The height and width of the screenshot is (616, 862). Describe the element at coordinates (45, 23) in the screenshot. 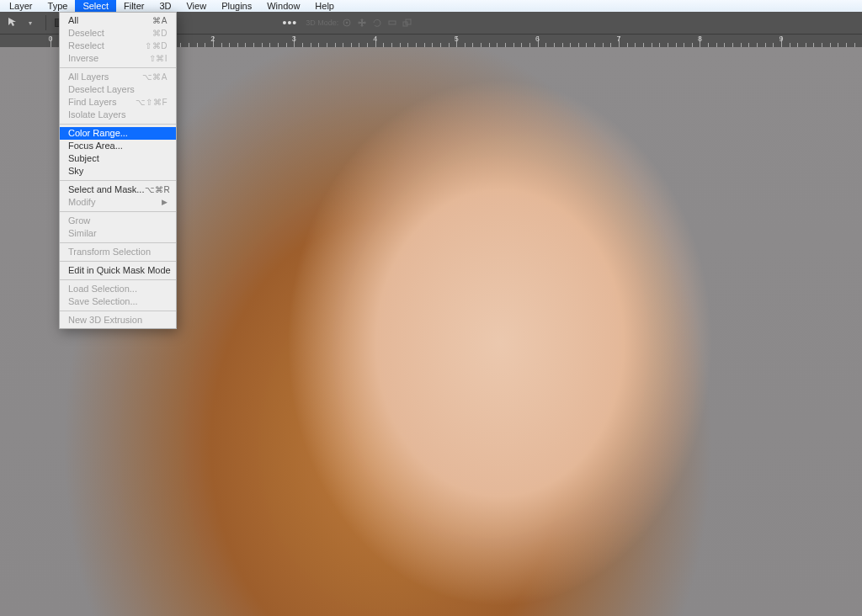

I see `separator` at that location.